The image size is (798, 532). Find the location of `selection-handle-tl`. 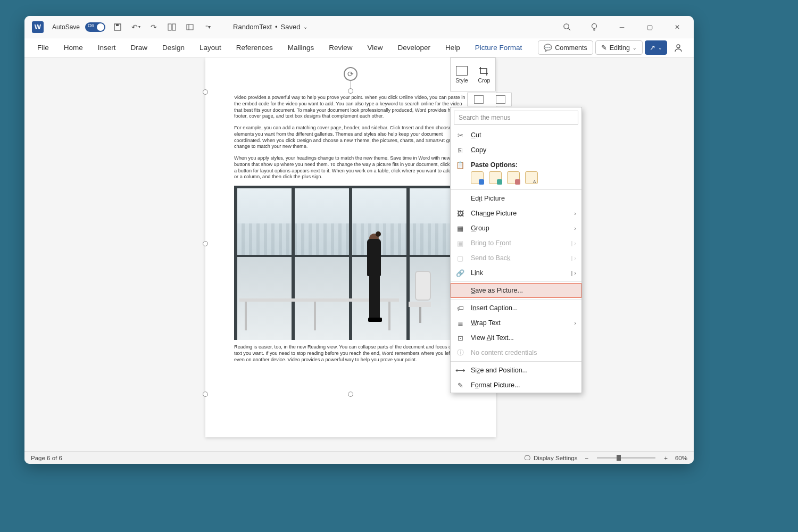

selection-handle-tl is located at coordinates (205, 92).